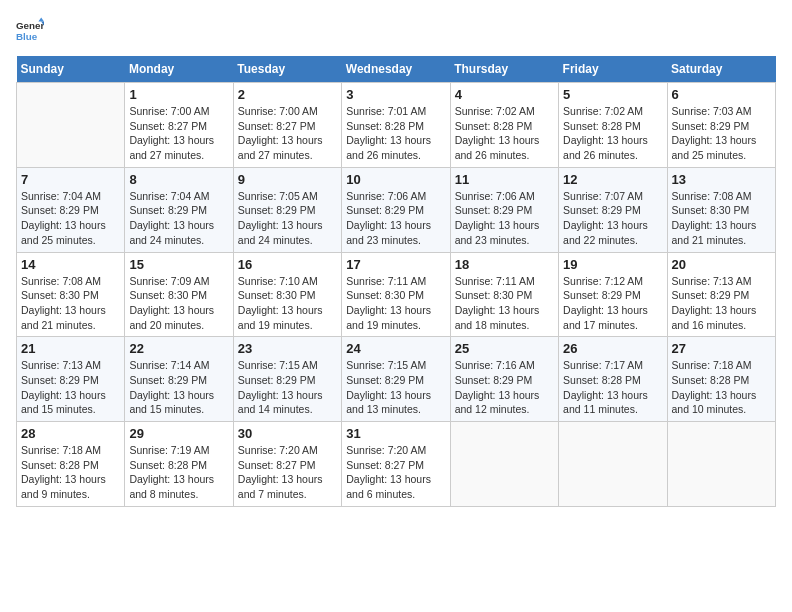 This screenshot has height=612, width=792. I want to click on day-cell-27: 27Sunrise: 7:18 AM Sunset: 8:28 PM Dayli…, so click(721, 380).